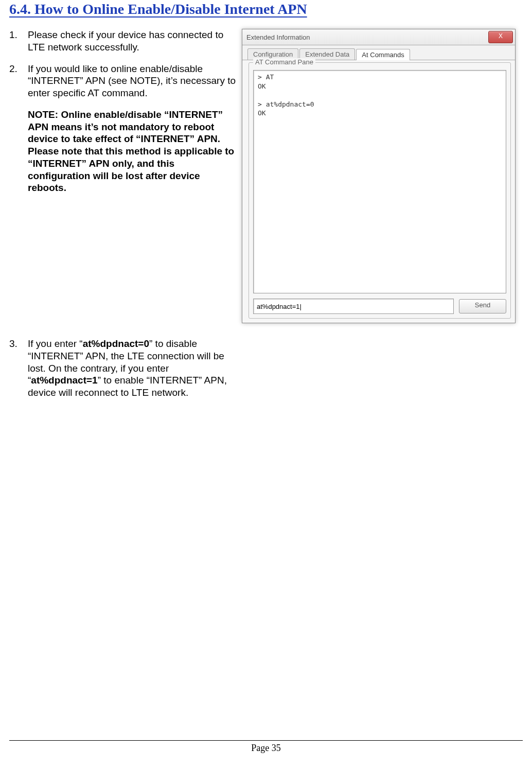  Describe the element at coordinates (56, 344) in the screenshot. I see `text-fragment: If you enter “` at that location.